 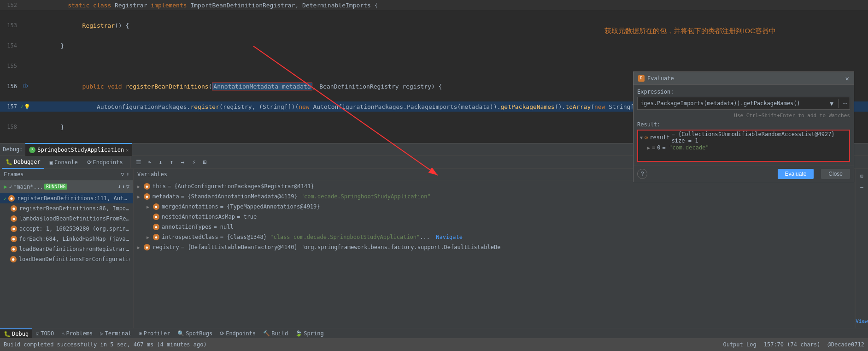 I want to click on profiler-icon: ⊙, so click(x=140, y=333).